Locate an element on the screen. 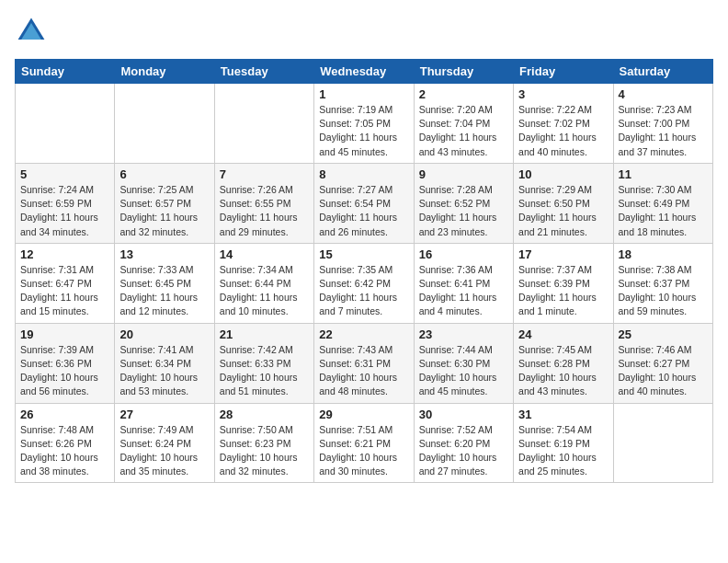 The image size is (728, 563). day-info: Sunrise: 7:54 AM Sunset: 6:19 PM Dayligh… is located at coordinates (563, 451).